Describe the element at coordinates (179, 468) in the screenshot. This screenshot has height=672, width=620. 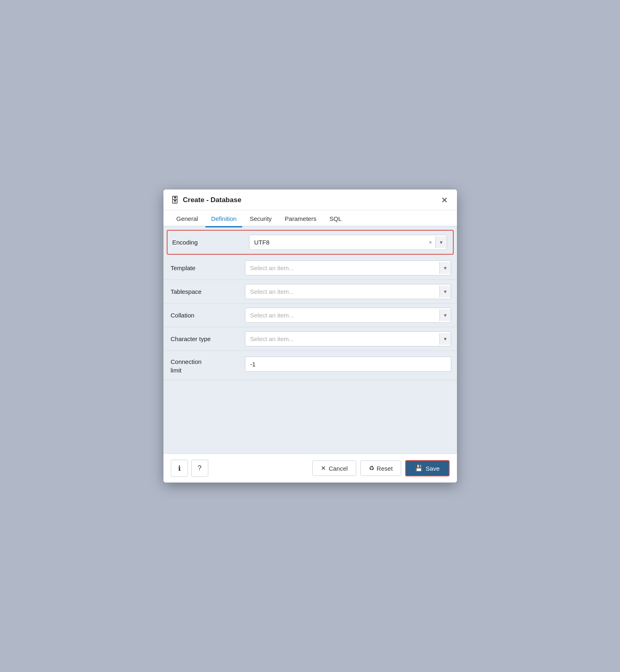
I see `info-button: ℹ` at that location.